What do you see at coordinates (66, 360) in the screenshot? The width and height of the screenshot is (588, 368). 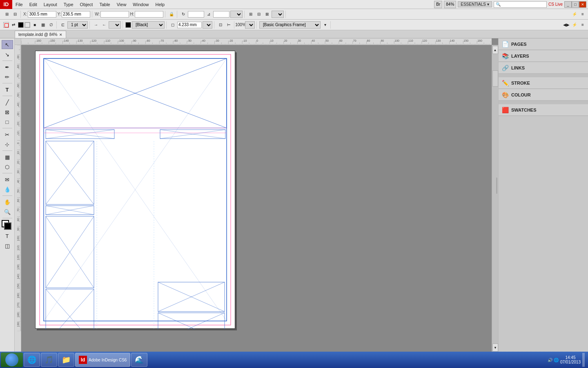 I see `taskbar-explorer: 📁` at bounding box center [66, 360].